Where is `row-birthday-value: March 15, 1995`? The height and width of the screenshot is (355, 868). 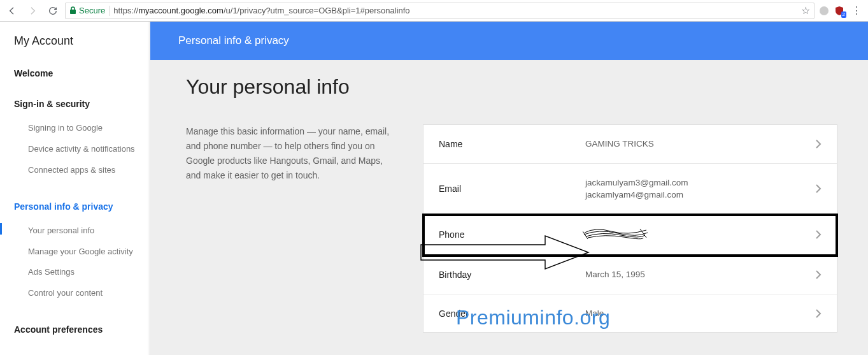 row-birthday-value: March 15, 1995 is located at coordinates (701, 275).